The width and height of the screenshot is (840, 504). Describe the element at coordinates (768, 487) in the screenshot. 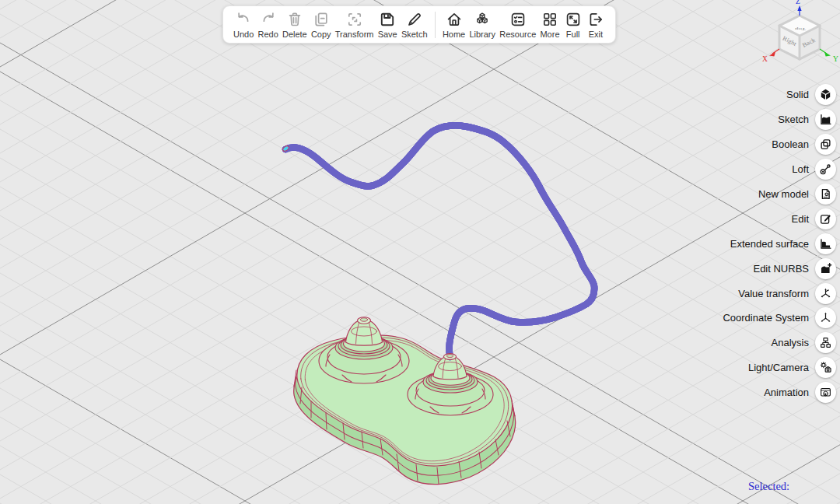

I see `status-selected: Selected:` at that location.